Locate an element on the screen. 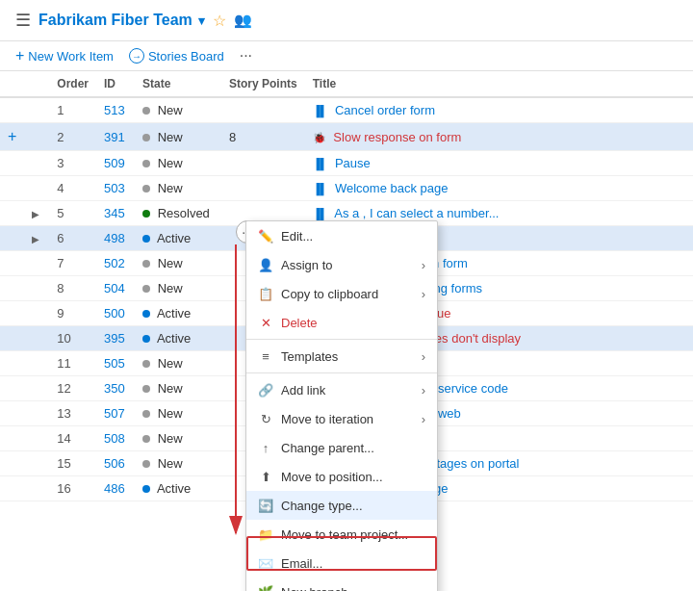 Image resolution: width=693 pixels, height=616 pixels. email-icon: ✉️ is located at coordinates (266, 564).